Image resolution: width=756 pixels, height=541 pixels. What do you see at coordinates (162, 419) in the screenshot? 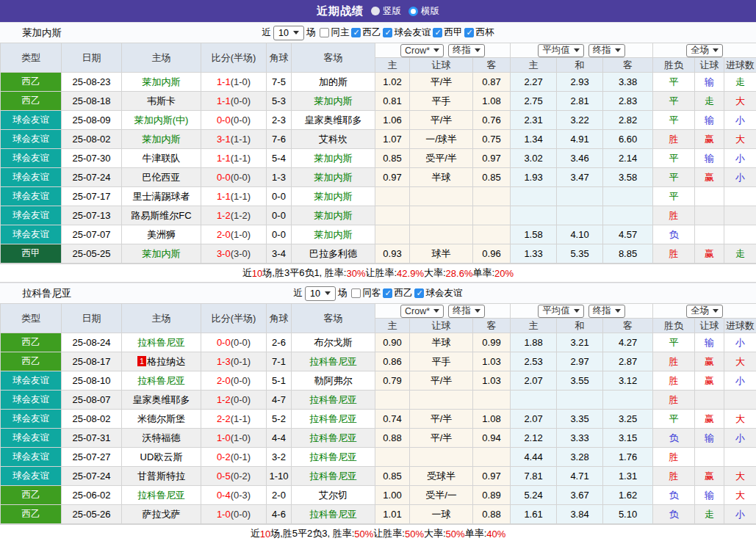
I see `home-team: 米德尔斯堡` at bounding box center [162, 419].